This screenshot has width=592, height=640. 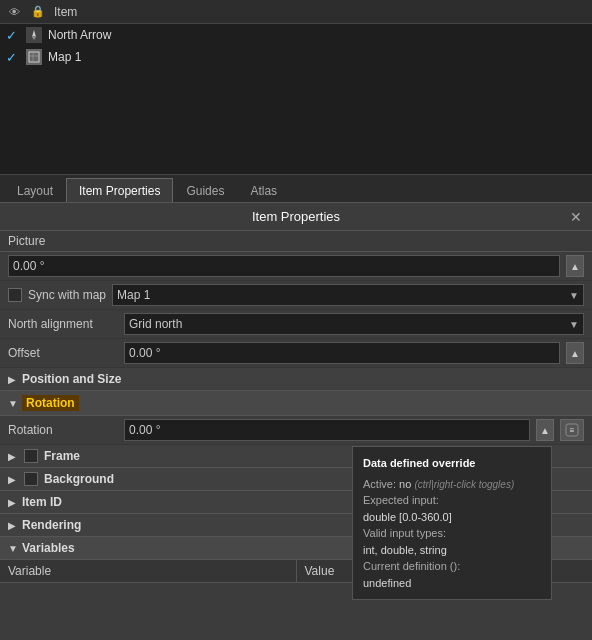 I want to click on offset-spin: ▲, so click(x=575, y=353).